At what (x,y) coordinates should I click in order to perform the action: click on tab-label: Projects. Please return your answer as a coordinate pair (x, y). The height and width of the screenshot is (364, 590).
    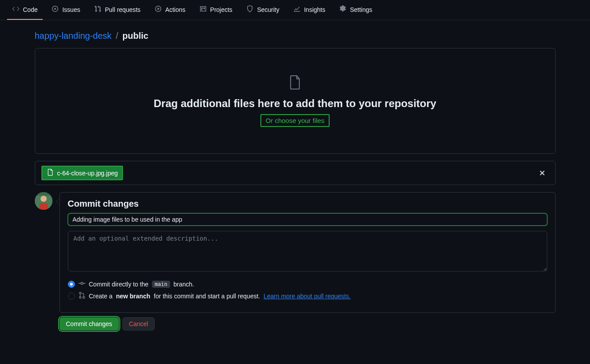
    Looking at the image, I should click on (221, 10).